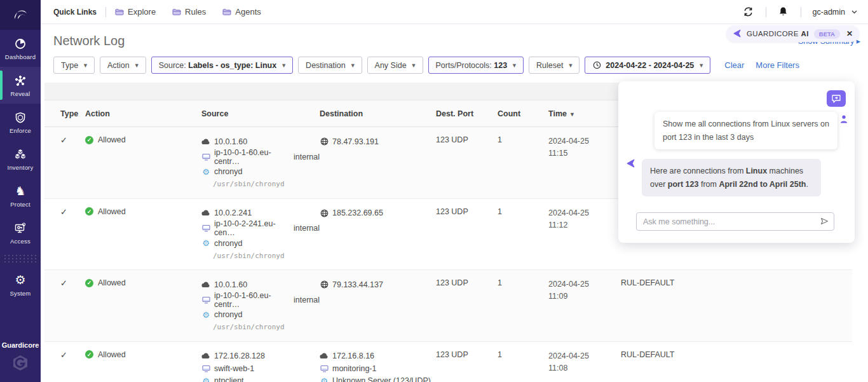  What do you see at coordinates (836, 99) in the screenshot?
I see `new-conversation-button` at bounding box center [836, 99].